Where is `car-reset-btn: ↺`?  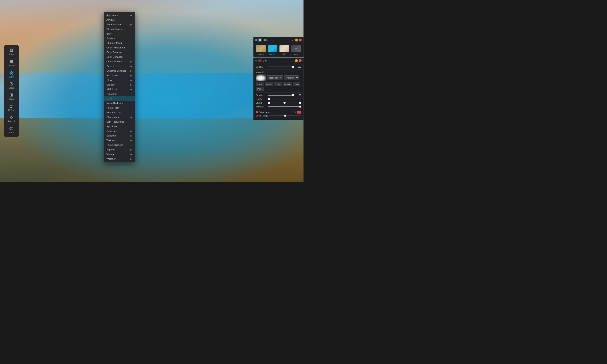
car-reset-btn: ↺ is located at coordinates (292, 61).